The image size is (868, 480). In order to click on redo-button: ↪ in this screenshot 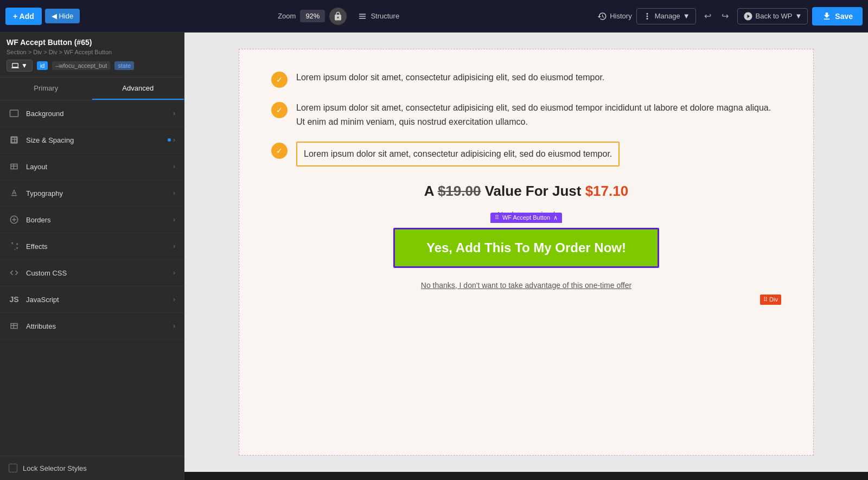, I will do `click(725, 16)`.